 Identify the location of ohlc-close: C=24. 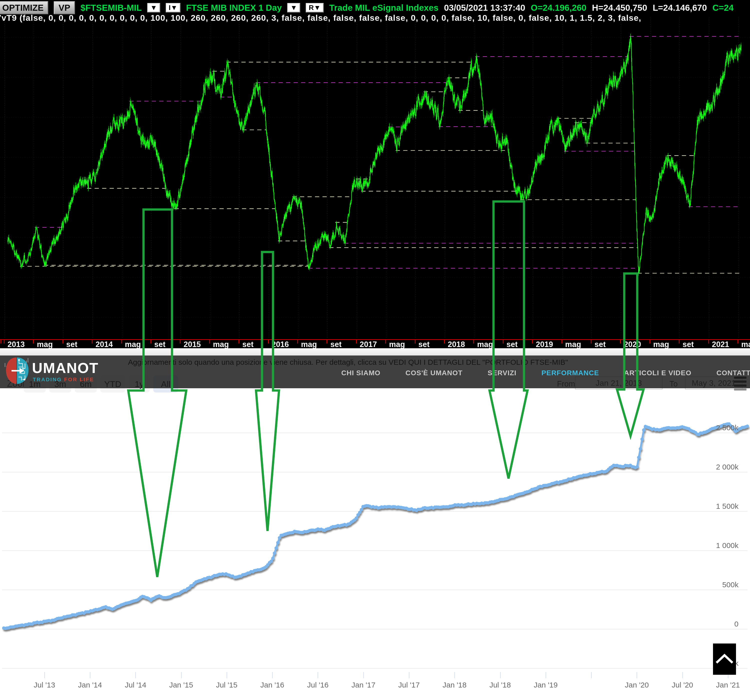
(723, 8).